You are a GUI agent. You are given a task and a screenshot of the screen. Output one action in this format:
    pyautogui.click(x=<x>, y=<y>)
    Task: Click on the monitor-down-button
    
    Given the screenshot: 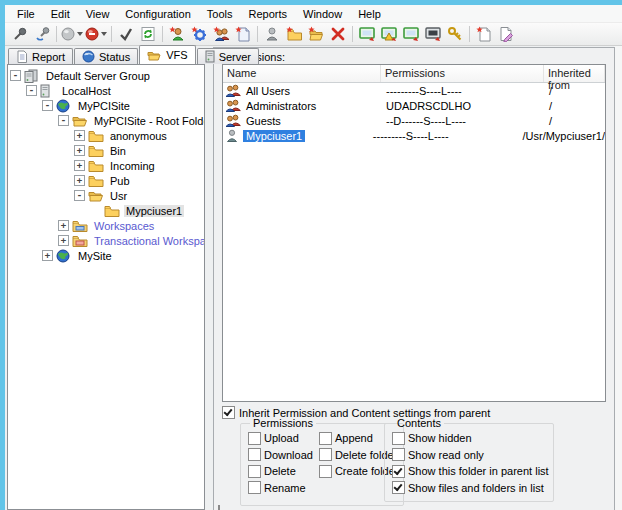 What is the action you would take?
    pyautogui.click(x=367, y=34)
    